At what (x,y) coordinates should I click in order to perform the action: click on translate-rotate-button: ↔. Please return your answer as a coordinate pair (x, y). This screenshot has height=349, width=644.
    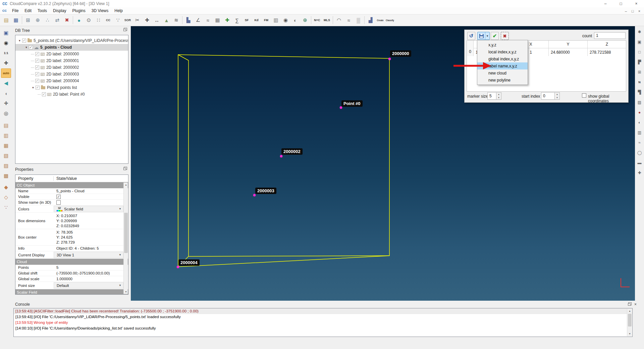
    Looking at the image, I should click on (157, 20).